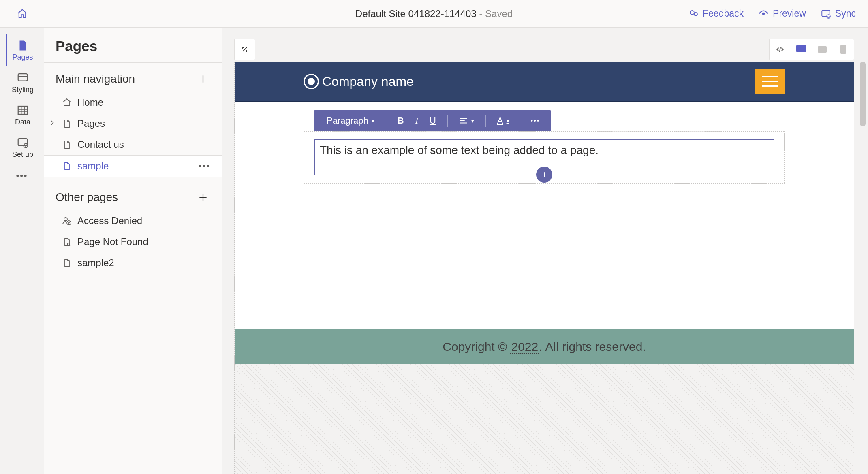 The image size is (868, 474). Describe the element at coordinates (67, 102) in the screenshot. I see `home-icon` at that location.